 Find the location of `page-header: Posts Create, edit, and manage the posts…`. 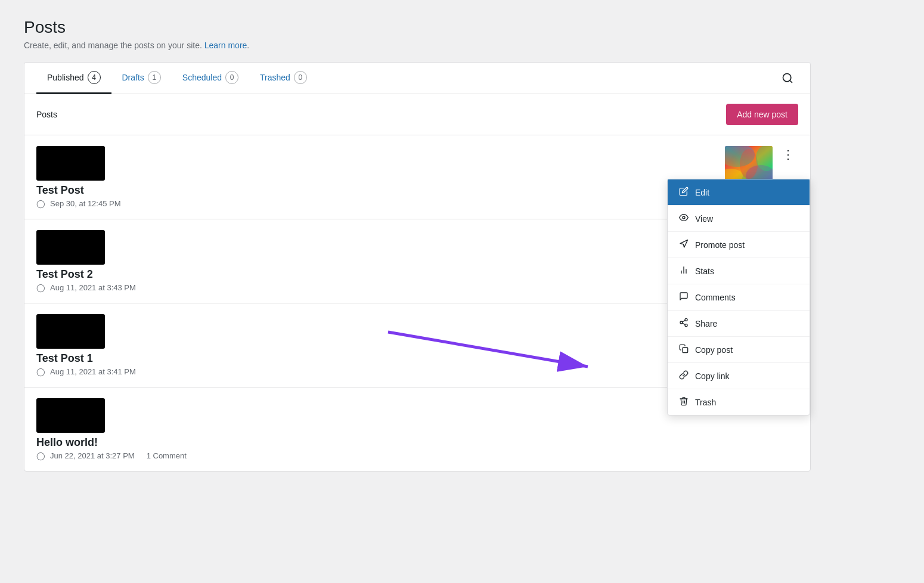

page-header: Posts Create, edit, and manage the posts… is located at coordinates (462, 34).